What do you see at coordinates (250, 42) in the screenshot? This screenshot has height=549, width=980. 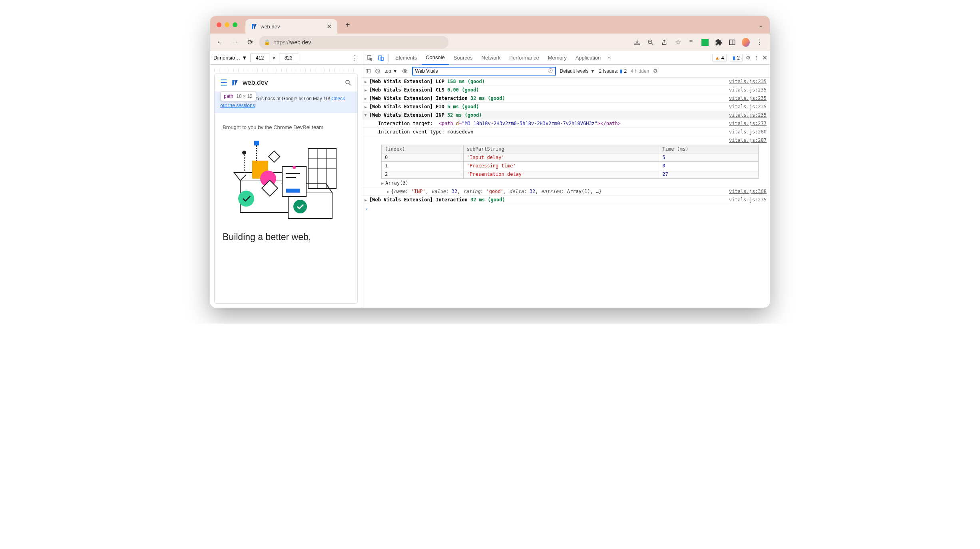 I see `reload-button: ⟳` at bounding box center [250, 42].